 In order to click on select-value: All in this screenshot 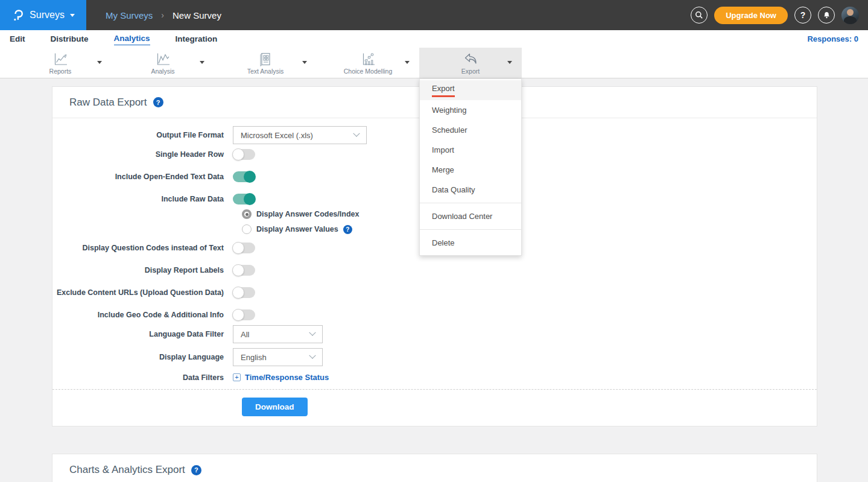, I will do `click(245, 334)`.